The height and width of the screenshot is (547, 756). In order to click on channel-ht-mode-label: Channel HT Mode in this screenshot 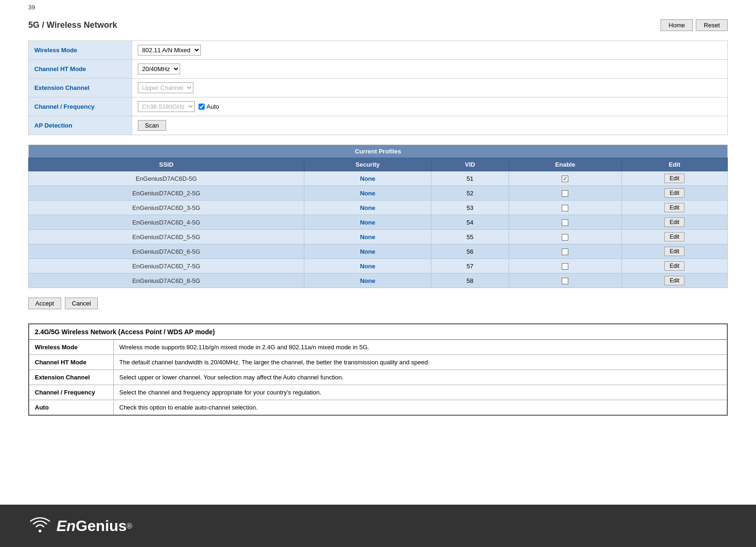, I will do `click(80, 69)`.